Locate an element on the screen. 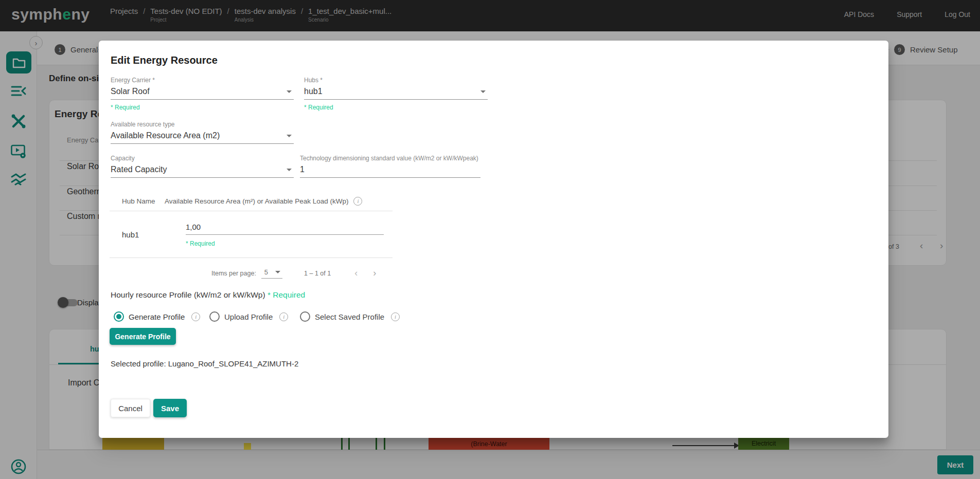 Image resolution: width=980 pixels, height=479 pixels. field-label: Capacity is located at coordinates (202, 158).